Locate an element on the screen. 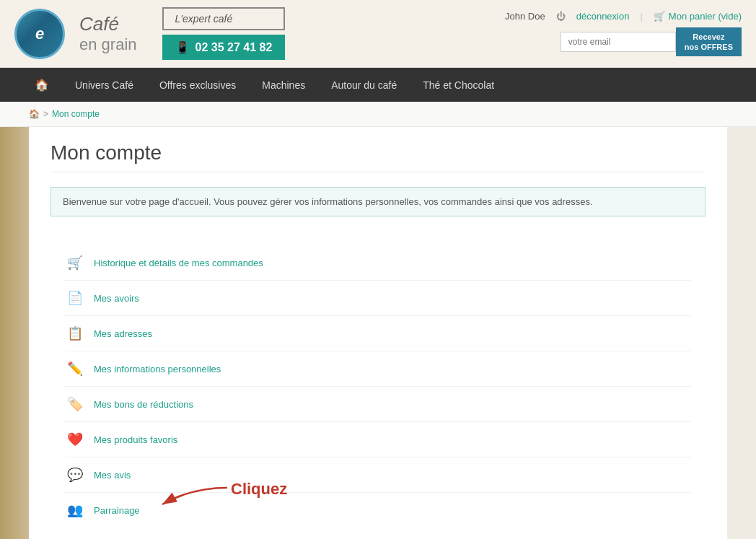 Image resolution: width=756 pixels, height=539 pixels. brand-line2: en grain is located at coordinates (108, 45).